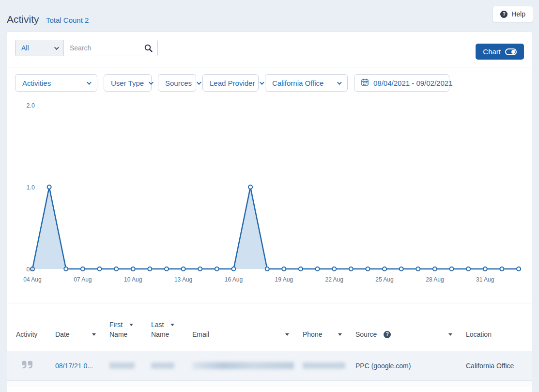 Image resolution: width=539 pixels, height=392 pixels. I want to click on chart-toggle-label: Chart, so click(492, 51).